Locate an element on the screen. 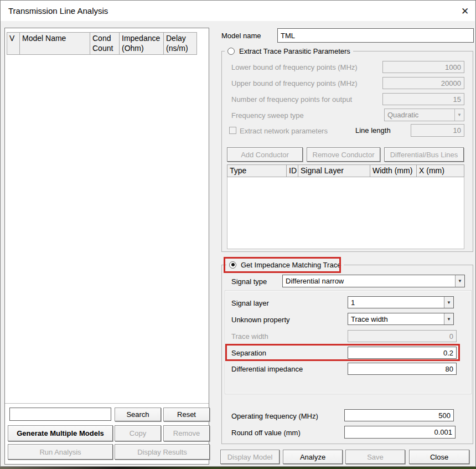  unknown-property-combo: Trace width ▼ is located at coordinates (401, 319).